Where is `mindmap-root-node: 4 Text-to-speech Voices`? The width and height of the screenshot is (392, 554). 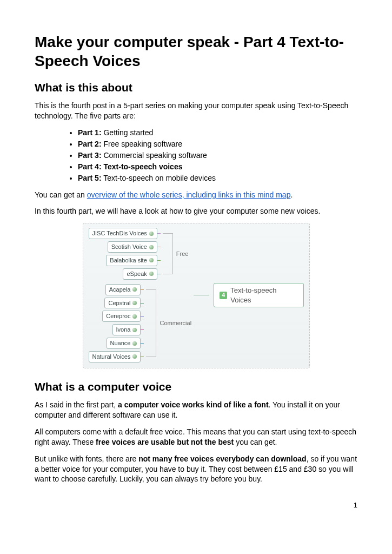
mindmap-root-node: 4 Text-to-speech Voices is located at coordinates (258, 295).